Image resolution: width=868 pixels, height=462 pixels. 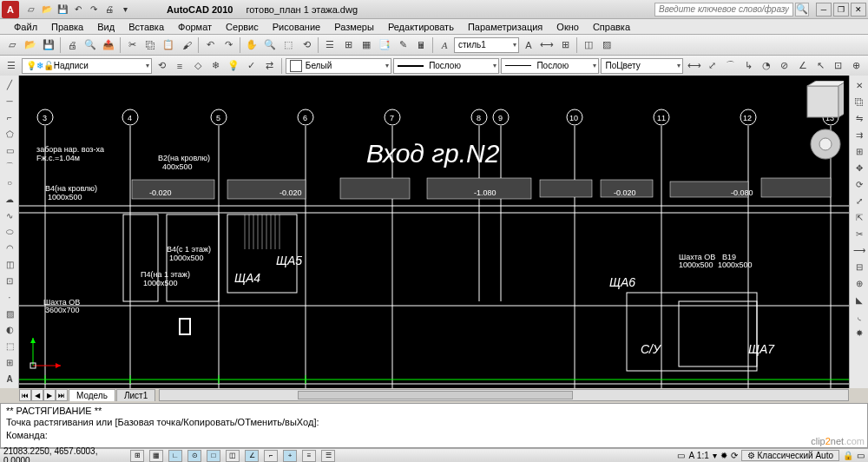 I want to click on stretch-icon: ⇱, so click(x=859, y=217).